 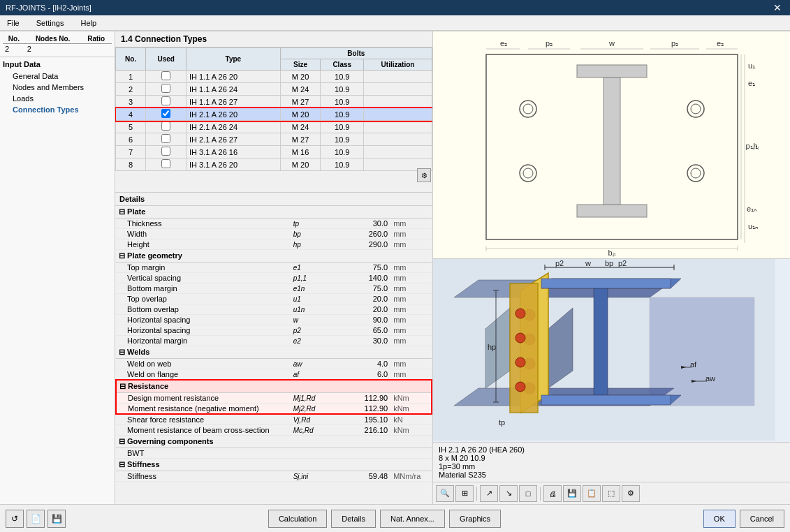 I want to click on table-row: 7IH 3.1 A 26 16M 1610.9, so click(x=274, y=152).